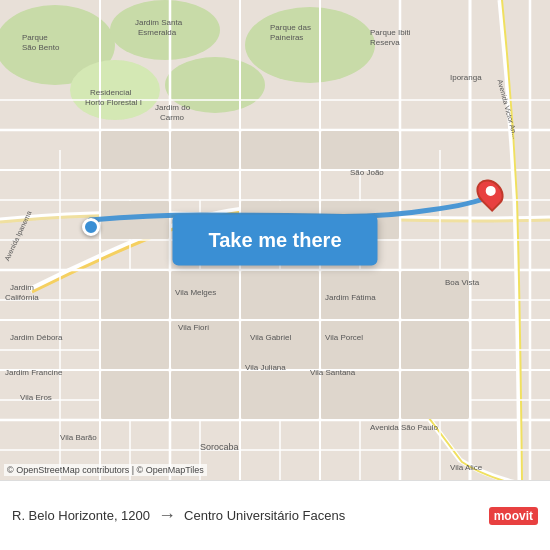  Describe the element at coordinates (344, 338) in the screenshot. I see `svg-text: Vila Porcel` at that location.